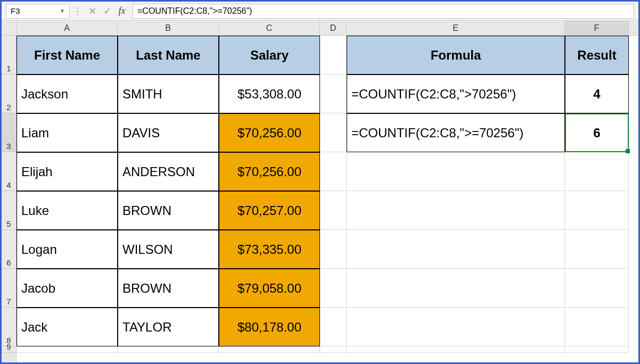 Image resolution: width=640 pixels, height=364 pixels. What do you see at coordinates (9, 94) in the screenshot?
I see `row-header-2: 2` at bounding box center [9, 94].